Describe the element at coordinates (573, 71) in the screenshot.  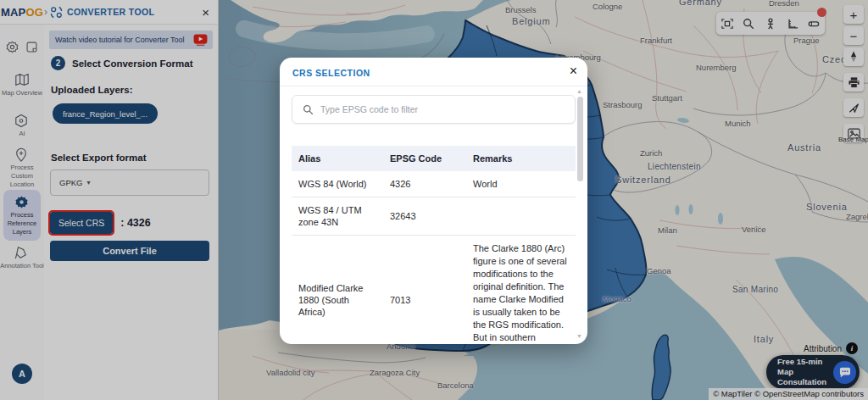
I see `modal-close-button: ×` at that location.